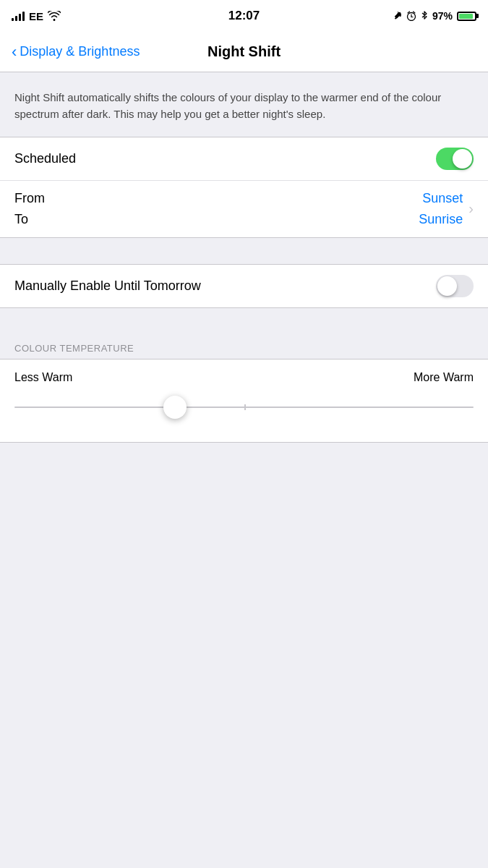  Describe the element at coordinates (244, 209) in the screenshot. I see `schedule-row: From To Sunset Sunrise ›` at that location.